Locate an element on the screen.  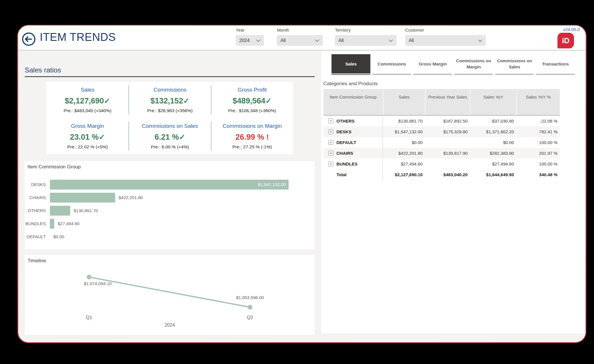
categories-table: Item Commission GroupSalesPrevious Year … is located at coordinates (441, 134).